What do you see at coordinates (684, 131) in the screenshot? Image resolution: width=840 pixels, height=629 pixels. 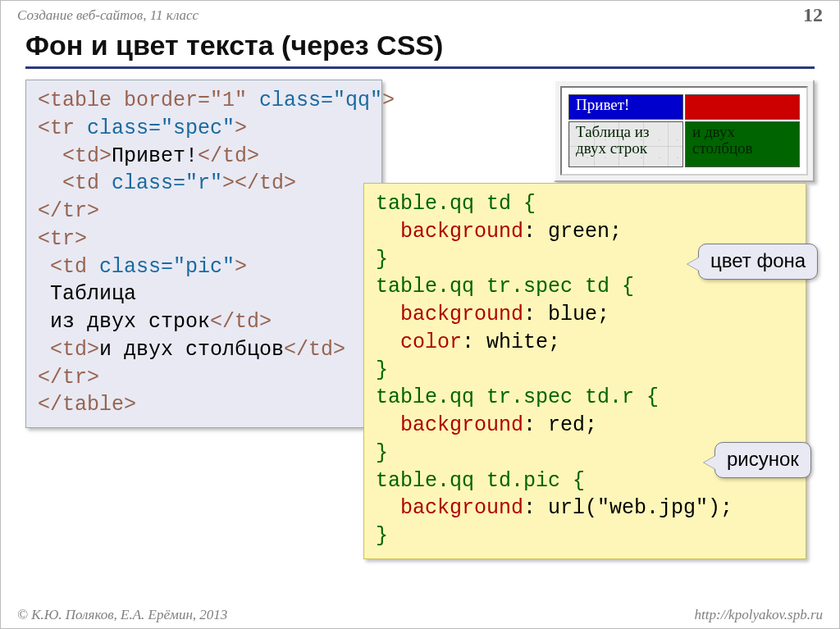 I see `preview-inner: Привет! Таблица из двух строк и двух сто…` at bounding box center [684, 131].